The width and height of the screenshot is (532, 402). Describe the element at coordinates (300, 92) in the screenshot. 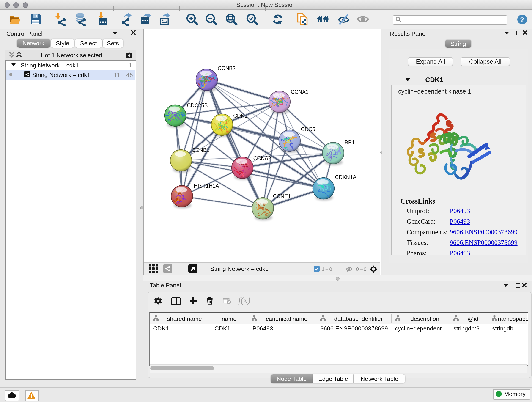

I see `svg-text: CCNA1` at that location.